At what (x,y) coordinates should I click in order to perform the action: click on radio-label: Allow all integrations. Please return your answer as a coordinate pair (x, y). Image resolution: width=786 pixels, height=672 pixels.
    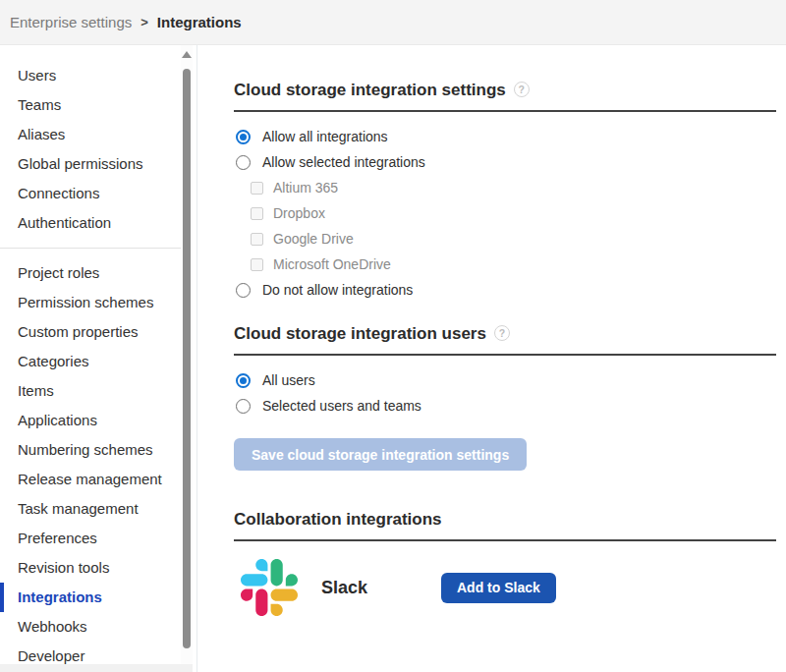
    Looking at the image, I should click on (325, 137).